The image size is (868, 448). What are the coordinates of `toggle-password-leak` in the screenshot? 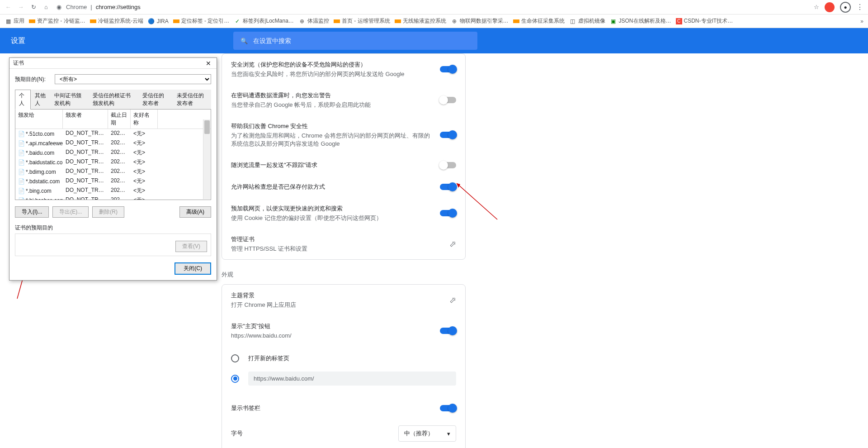 It's located at (448, 100).